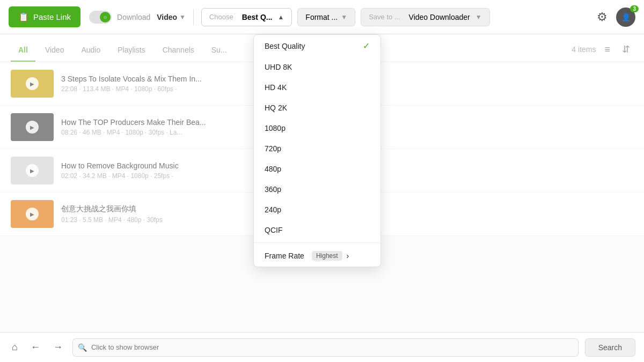 The image size is (644, 362). What do you see at coordinates (626, 17) in the screenshot?
I see `account-button: 👤 3` at bounding box center [626, 17].